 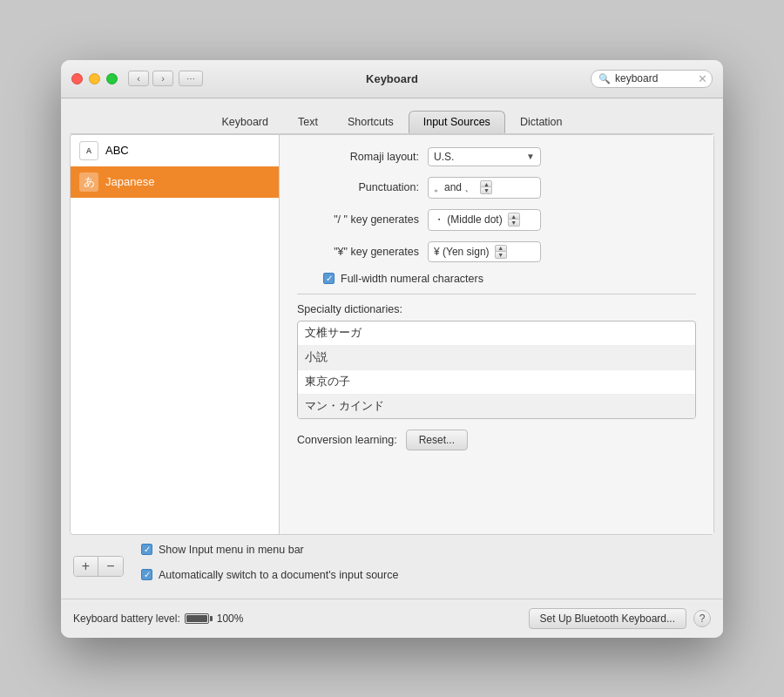 I want to click on yen-key-row: "¥" key generates ¥ (Yen sign) ▲ ▼, so click(x=497, y=252).